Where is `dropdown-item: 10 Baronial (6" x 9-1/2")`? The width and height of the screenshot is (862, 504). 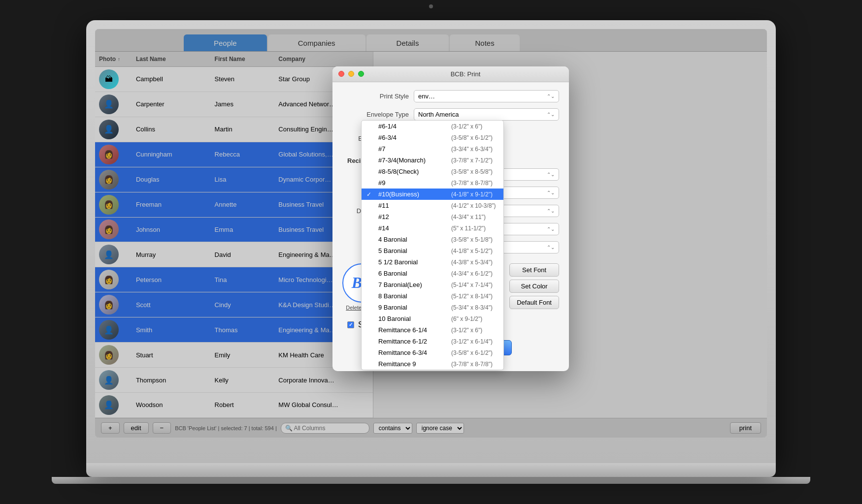
dropdown-item: 10 Baronial (6" x 9-1/2") is located at coordinates (432, 319).